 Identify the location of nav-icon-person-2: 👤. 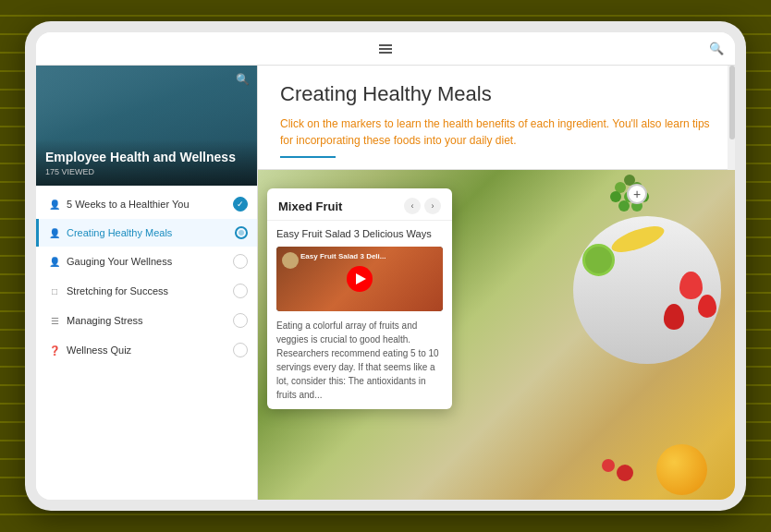
(55, 233).